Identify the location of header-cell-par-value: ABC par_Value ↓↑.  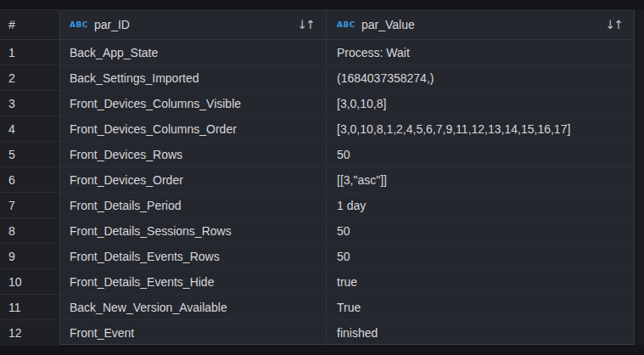
(480, 25).